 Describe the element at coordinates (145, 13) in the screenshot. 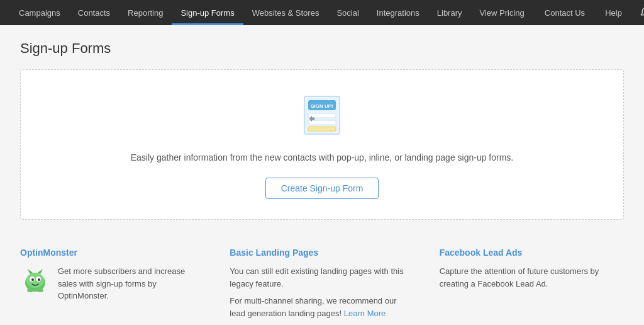

I see `nav-reporting: Reporting` at that location.